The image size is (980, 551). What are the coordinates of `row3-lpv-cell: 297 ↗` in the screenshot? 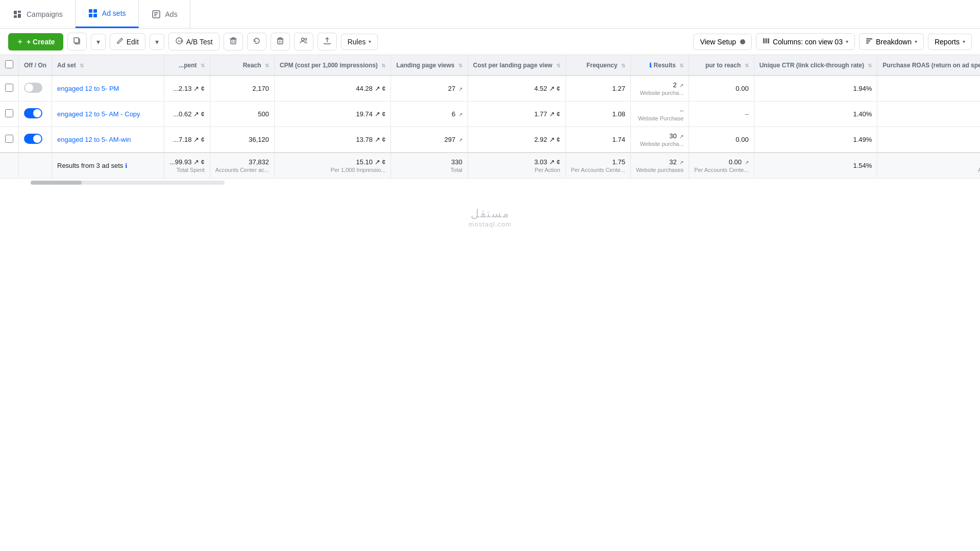 It's located at (429, 140).